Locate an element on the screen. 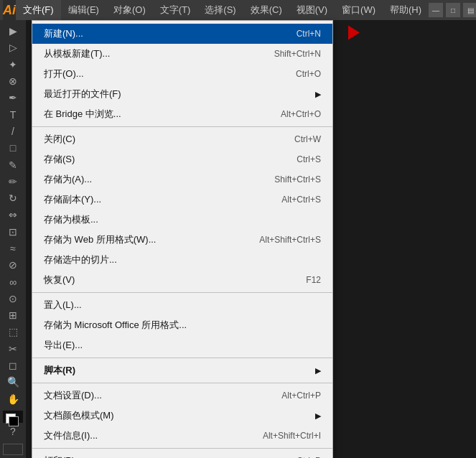 Image resolution: width=476 pixels, height=458 pixels. menu-file: 文件(F) is located at coordinates (39, 10).